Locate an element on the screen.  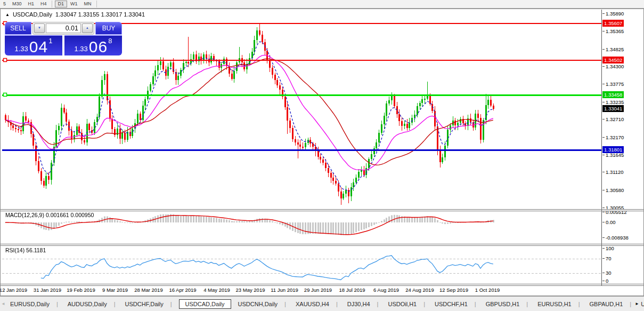
timeframe-button: M30 is located at coordinates (17, 4).